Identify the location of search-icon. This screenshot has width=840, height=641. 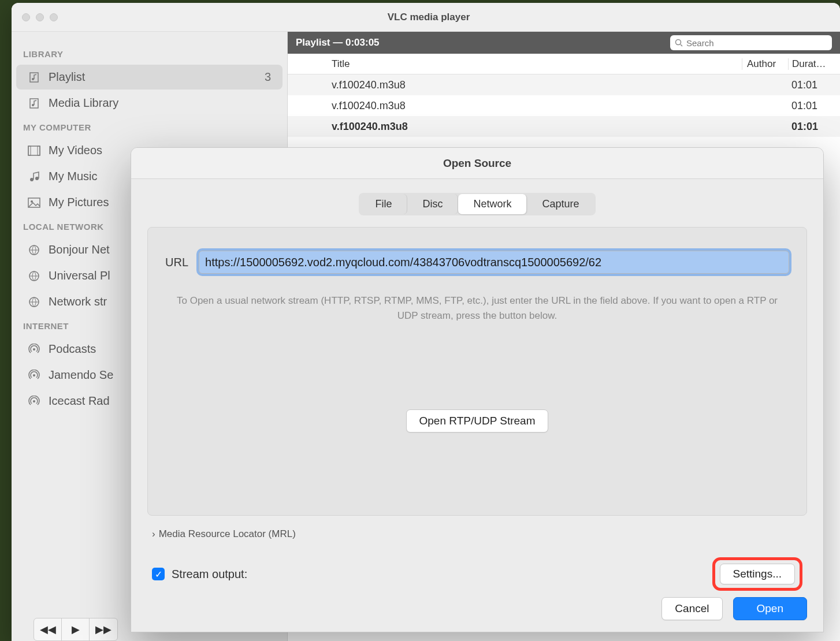
(679, 43).